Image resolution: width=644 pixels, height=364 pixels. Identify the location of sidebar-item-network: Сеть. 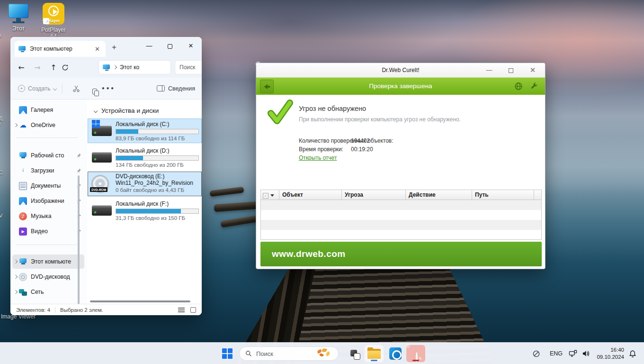
(48, 292).